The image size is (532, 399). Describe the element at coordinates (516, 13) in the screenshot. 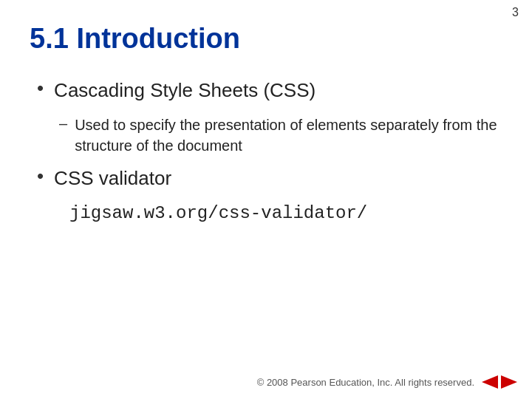

I see `slide-number: 3` at that location.